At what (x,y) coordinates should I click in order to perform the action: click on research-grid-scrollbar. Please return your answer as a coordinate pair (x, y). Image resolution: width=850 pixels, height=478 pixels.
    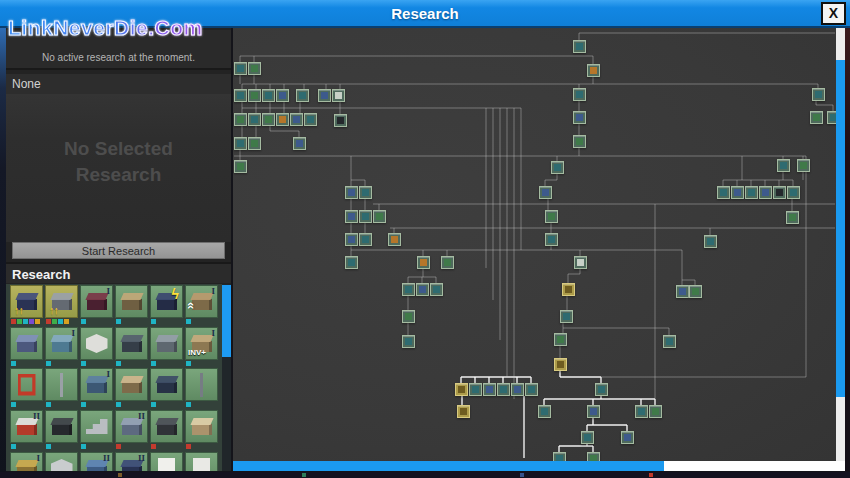
    Looking at the image, I should click on (226, 378).